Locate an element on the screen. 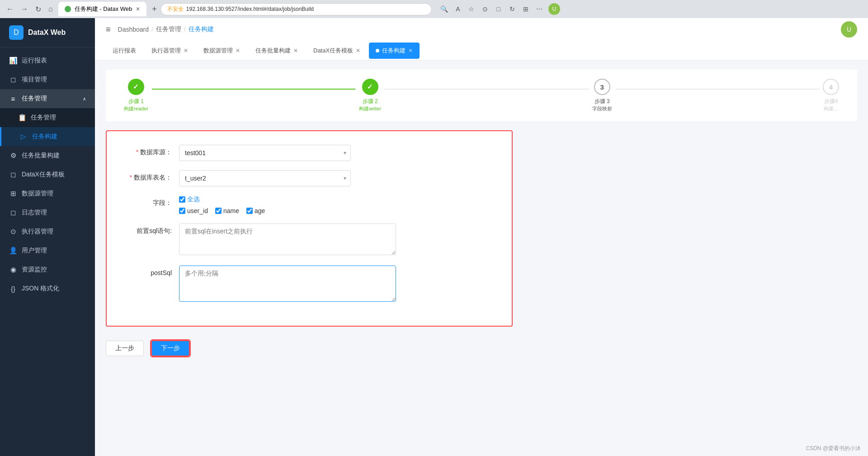 This screenshot has height=456, width=868. sidebar-item-rizhi-label: 日志管理 is located at coordinates (34, 213).